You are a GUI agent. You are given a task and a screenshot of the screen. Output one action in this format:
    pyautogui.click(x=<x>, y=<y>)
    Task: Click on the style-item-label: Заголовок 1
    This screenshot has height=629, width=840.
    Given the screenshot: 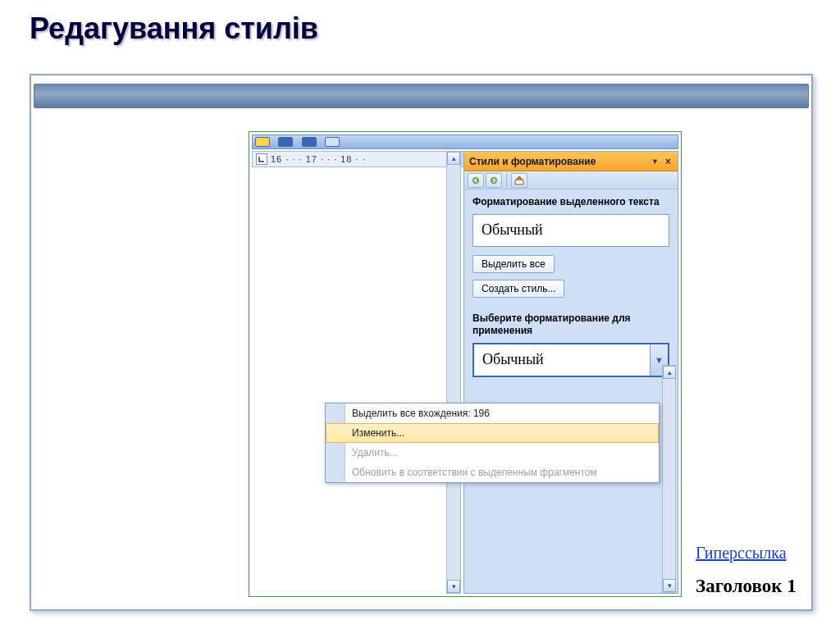 What is the action you would take?
    pyautogui.click(x=746, y=586)
    